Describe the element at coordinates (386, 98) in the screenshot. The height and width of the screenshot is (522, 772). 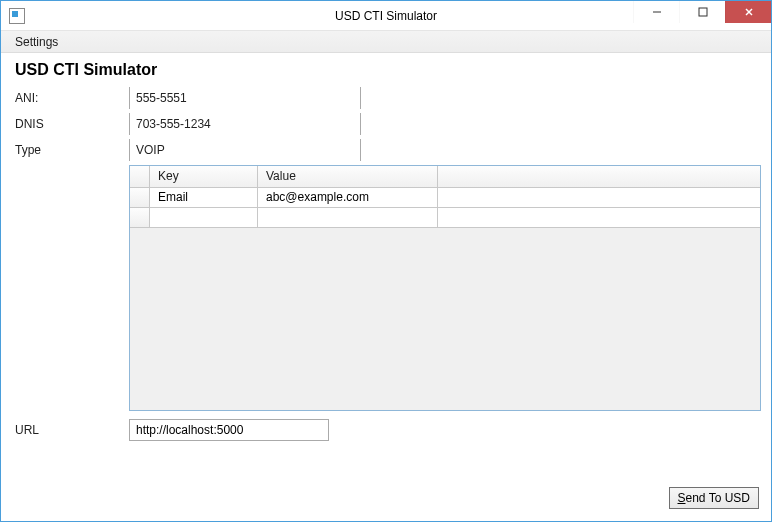
I see `row-ani: ANI:` at that location.